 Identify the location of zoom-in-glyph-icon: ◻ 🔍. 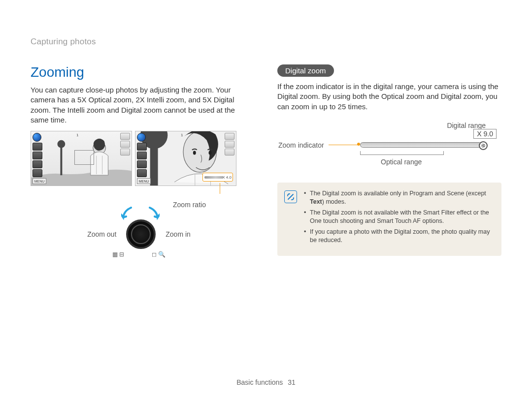
(159, 254).